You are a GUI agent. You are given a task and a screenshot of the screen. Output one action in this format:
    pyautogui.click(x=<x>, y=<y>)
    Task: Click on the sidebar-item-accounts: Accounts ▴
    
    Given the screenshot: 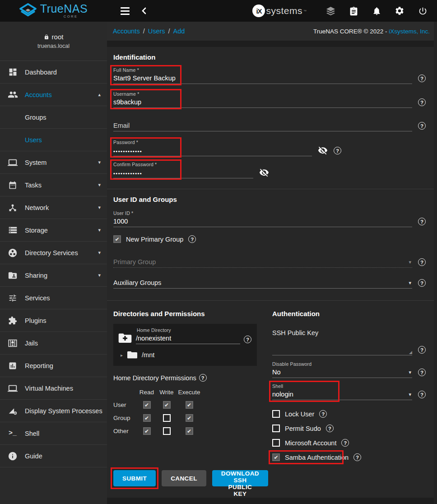 What is the action you would take?
    pyautogui.click(x=53, y=95)
    